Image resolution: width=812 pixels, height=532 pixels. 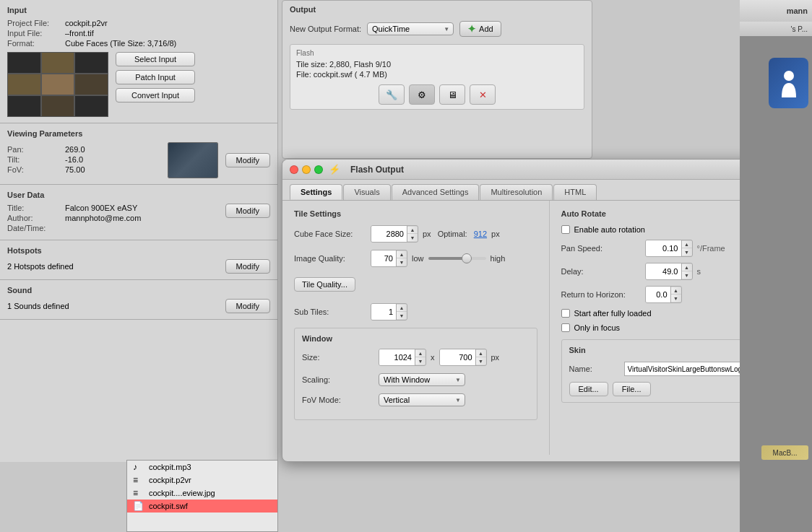 I want to click on dock-person-icon, so click(x=789, y=83).